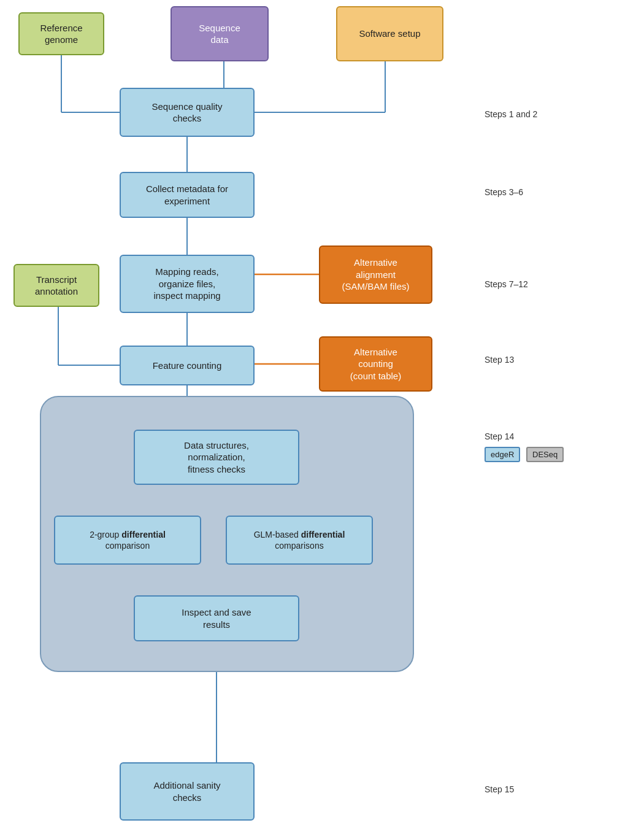 Image resolution: width=644 pixels, height=839 pixels. I want to click on alt-counting-label: Alternativecounting(count table), so click(375, 365).